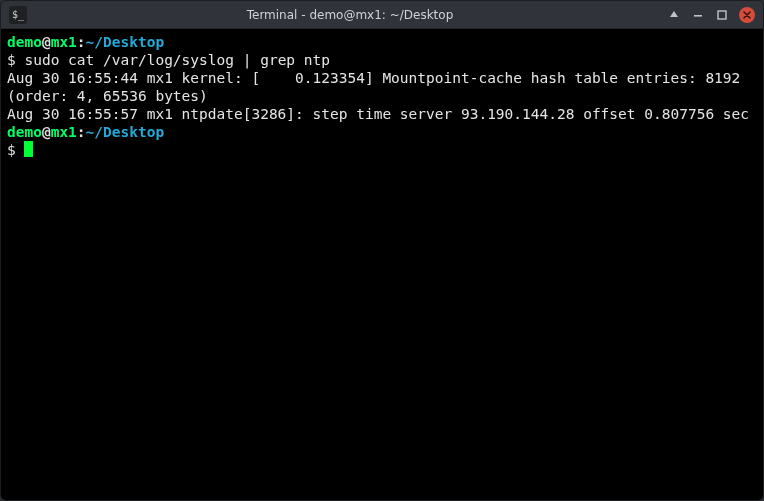 Image resolution: width=764 pixels, height=501 pixels. What do you see at coordinates (18, 15) in the screenshot?
I see `terminal-icon: $_` at bounding box center [18, 15].